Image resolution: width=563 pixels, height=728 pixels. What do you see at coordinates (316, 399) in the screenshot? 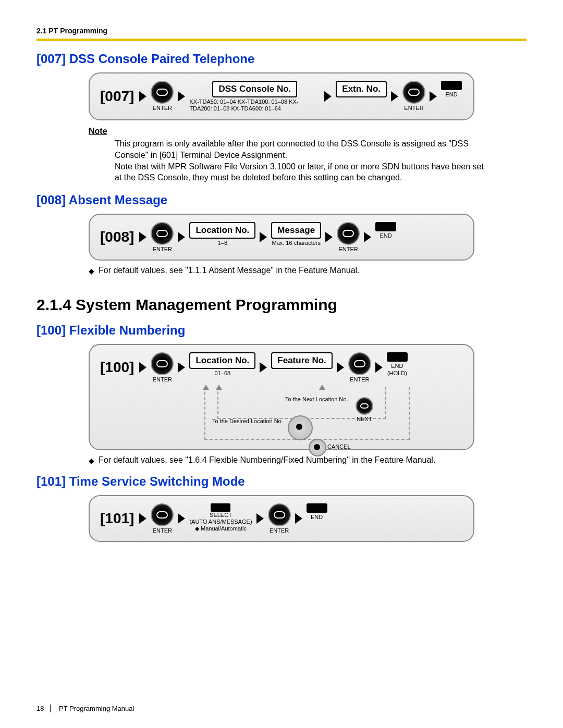
I see `anno-next: To the Next Location No.` at bounding box center [316, 399].